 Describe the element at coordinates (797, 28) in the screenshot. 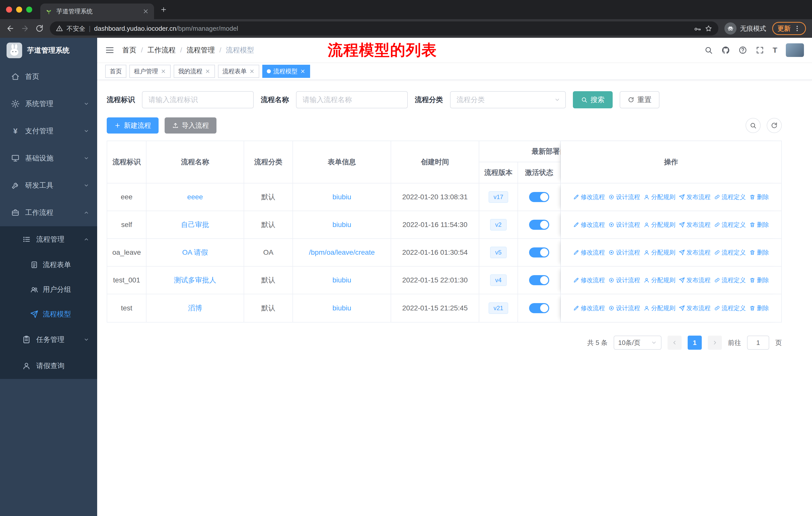

I see `browser-menu-icon` at that location.